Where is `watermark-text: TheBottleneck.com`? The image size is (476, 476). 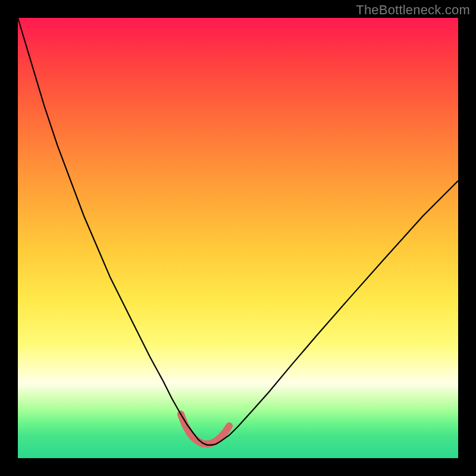 watermark-text: TheBottleneck.com is located at coordinates (413, 10).